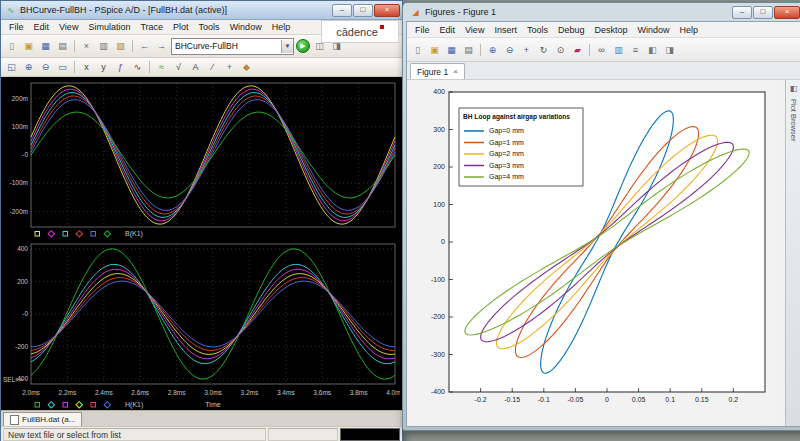 The image size is (800, 441). Describe the element at coordinates (506, 177) in the screenshot. I see `svg-text: Gap=4 mm` at that location.